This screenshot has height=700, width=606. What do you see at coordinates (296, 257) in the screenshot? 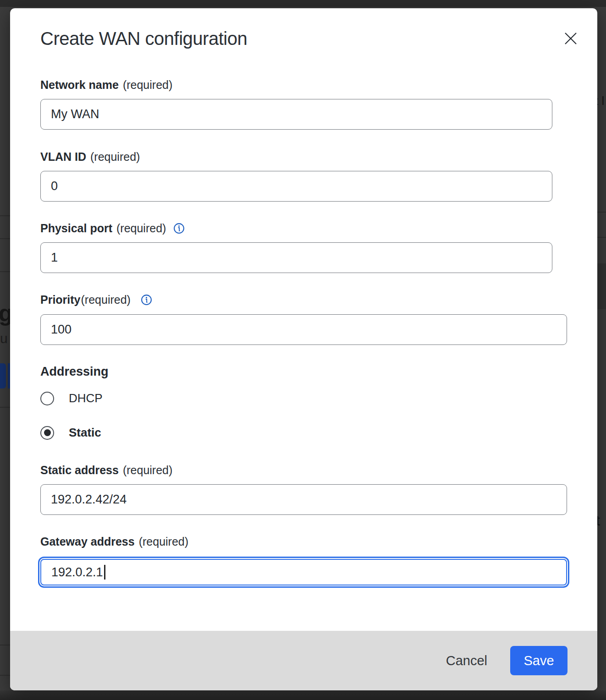
I see `physical-port-input: 1` at bounding box center [296, 257].